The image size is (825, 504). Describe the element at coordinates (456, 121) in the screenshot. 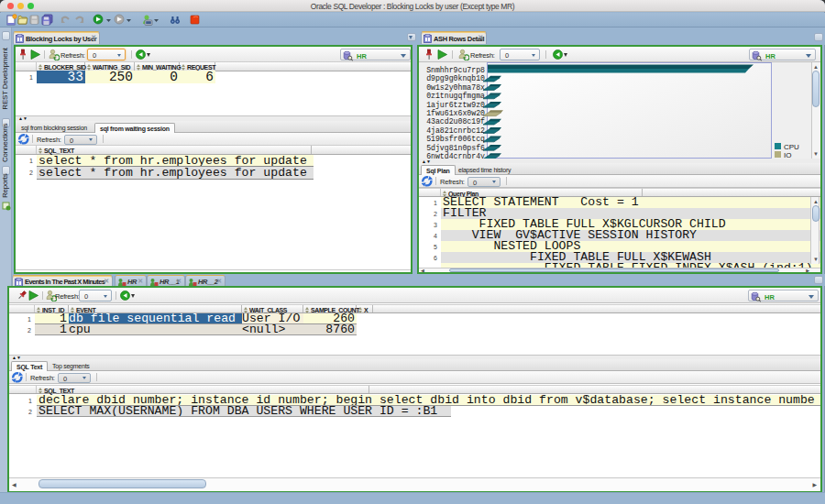

I see `svg-text: 43acd2u08c19f` at that location.